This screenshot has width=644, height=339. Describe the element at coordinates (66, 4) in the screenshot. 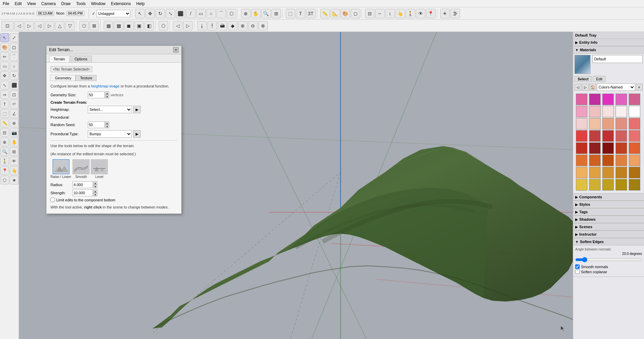

I see `menu-draw: Draw` at that location.